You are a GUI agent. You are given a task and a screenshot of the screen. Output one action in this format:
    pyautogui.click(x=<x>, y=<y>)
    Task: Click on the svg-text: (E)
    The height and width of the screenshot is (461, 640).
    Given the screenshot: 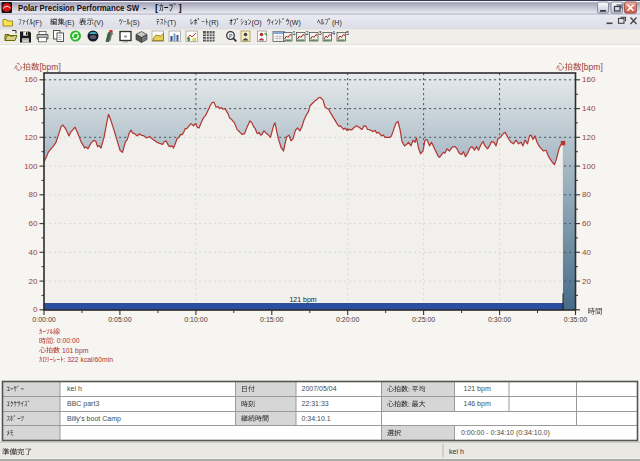 What is the action you would take?
    pyautogui.click(x=70, y=23)
    